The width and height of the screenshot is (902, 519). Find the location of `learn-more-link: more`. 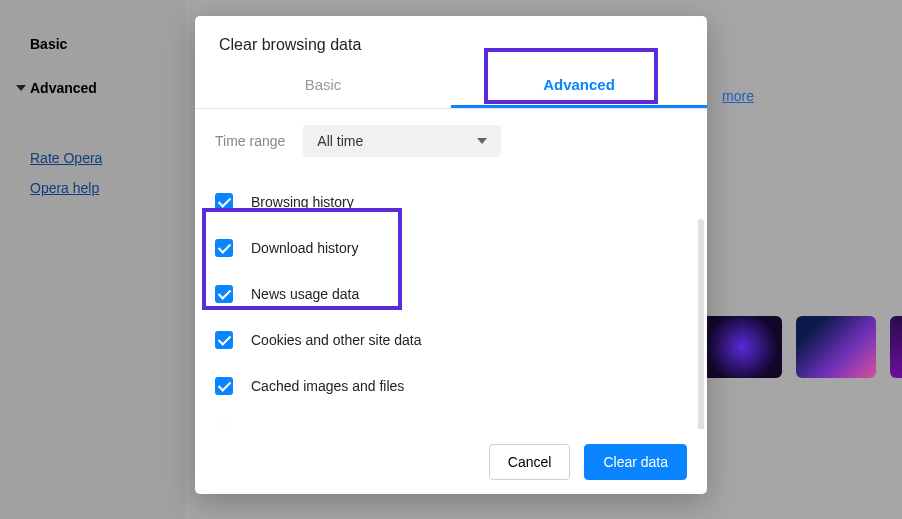

learn-more-link: more is located at coordinates (738, 96).